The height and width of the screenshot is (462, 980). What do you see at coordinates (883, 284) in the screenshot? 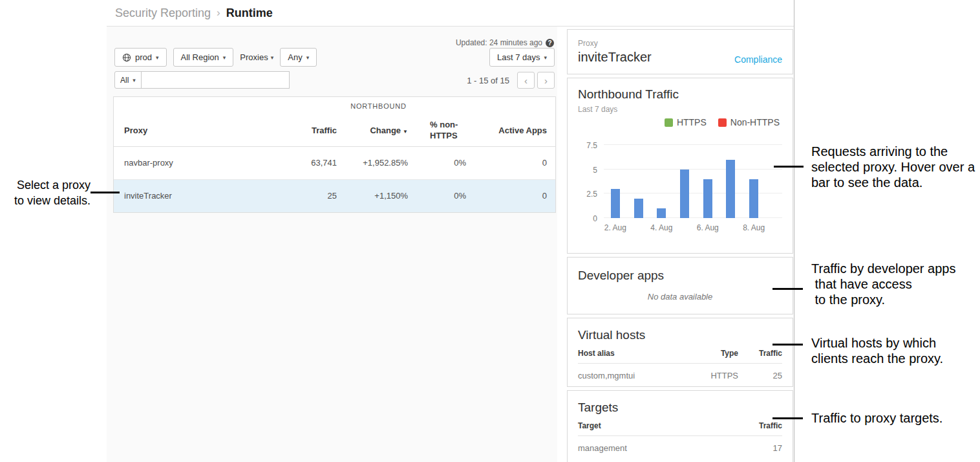
I see `annotation-developer-apps: Traffic by developer apps that have acce…` at bounding box center [883, 284].